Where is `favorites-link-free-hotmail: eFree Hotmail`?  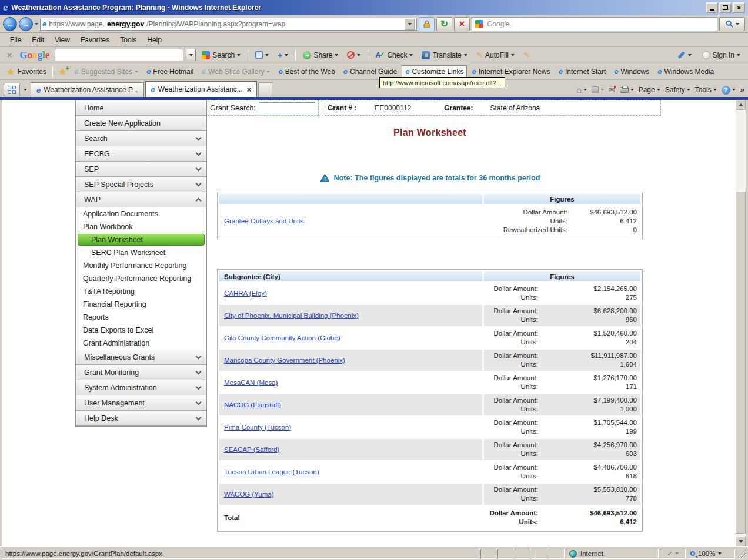
favorites-link-free-hotmail: eFree Hotmail is located at coordinates (170, 72).